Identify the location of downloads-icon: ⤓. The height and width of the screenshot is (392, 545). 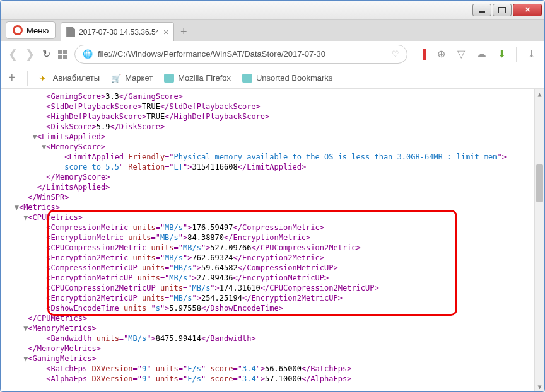
(531, 54).